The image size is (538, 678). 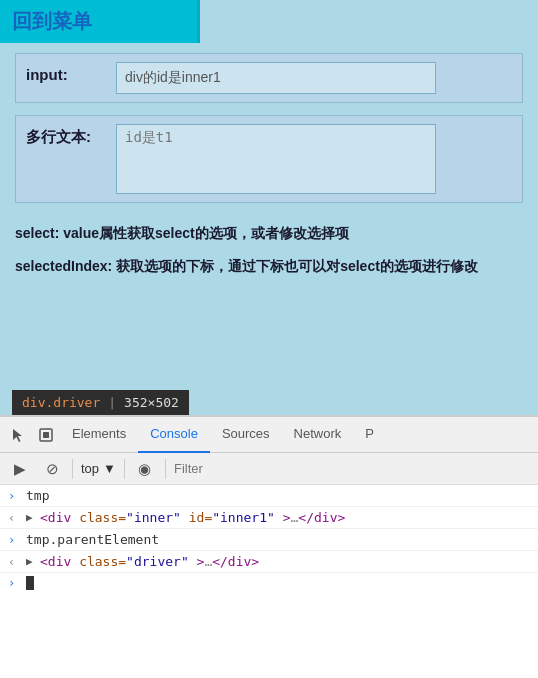 What do you see at coordinates (15, 540) in the screenshot?
I see `prompt-icon-2: ›` at bounding box center [15, 540].